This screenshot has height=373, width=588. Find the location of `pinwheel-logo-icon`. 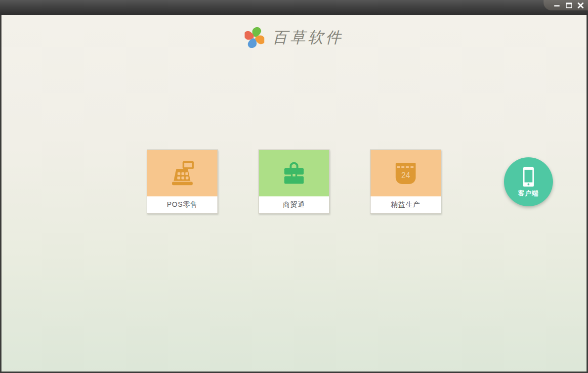

pinwheel-logo-icon is located at coordinates (254, 38).